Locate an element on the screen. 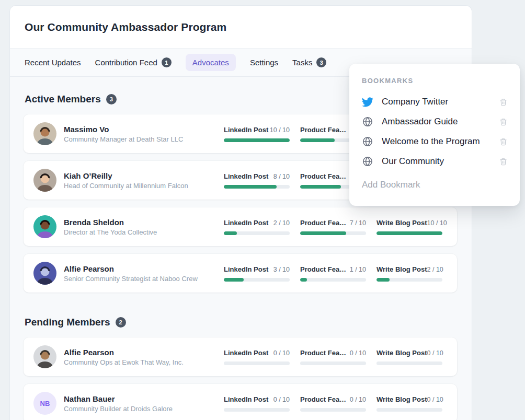  metric: Write Blog Post0 / 10 is located at coordinates (409, 403).